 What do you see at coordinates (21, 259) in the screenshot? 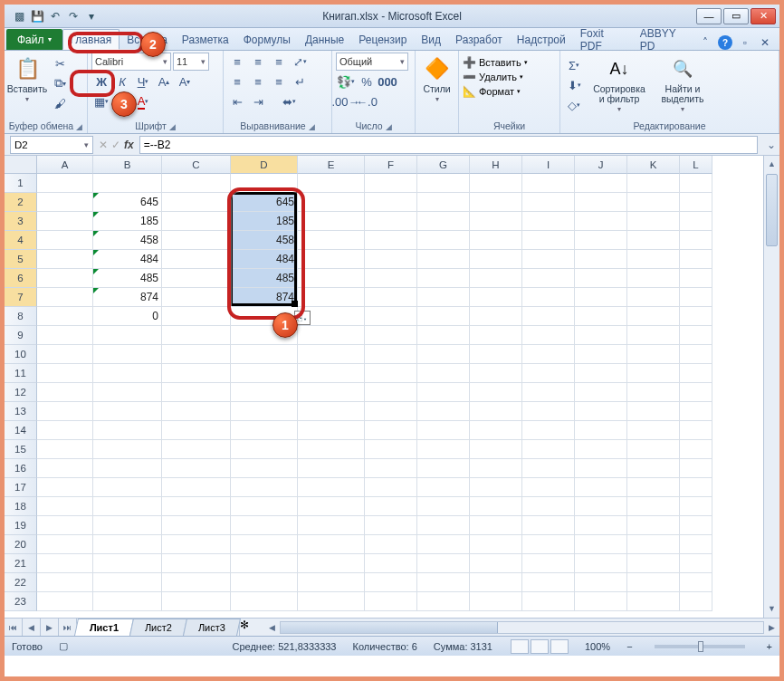
I see `row-header: 5` at bounding box center [21, 259].